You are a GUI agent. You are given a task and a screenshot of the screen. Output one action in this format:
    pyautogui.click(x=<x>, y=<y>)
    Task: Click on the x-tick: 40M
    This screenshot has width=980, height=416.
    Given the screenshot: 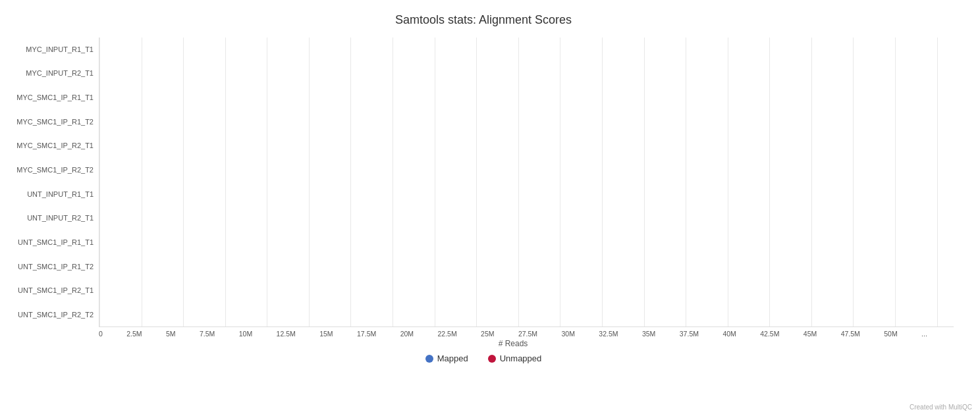 What is the action you would take?
    pyautogui.click(x=729, y=334)
    